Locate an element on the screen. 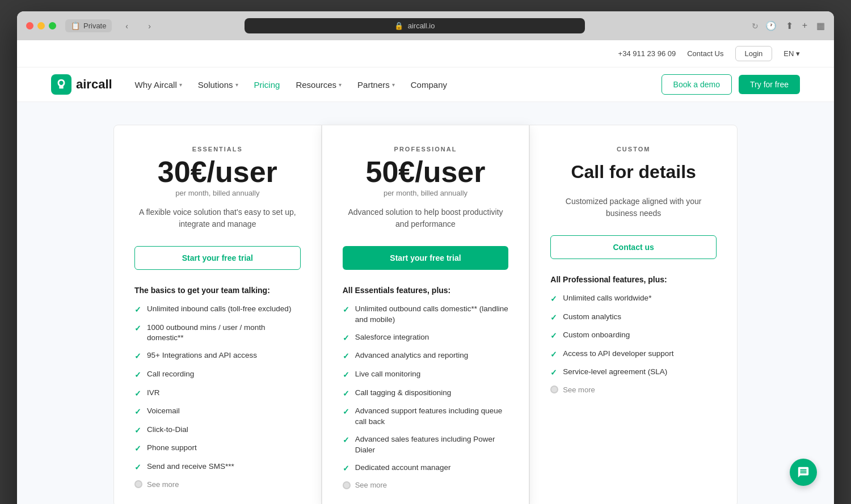  toolbar-icons: 🕐 ⬆ + ▦ is located at coordinates (795, 26).